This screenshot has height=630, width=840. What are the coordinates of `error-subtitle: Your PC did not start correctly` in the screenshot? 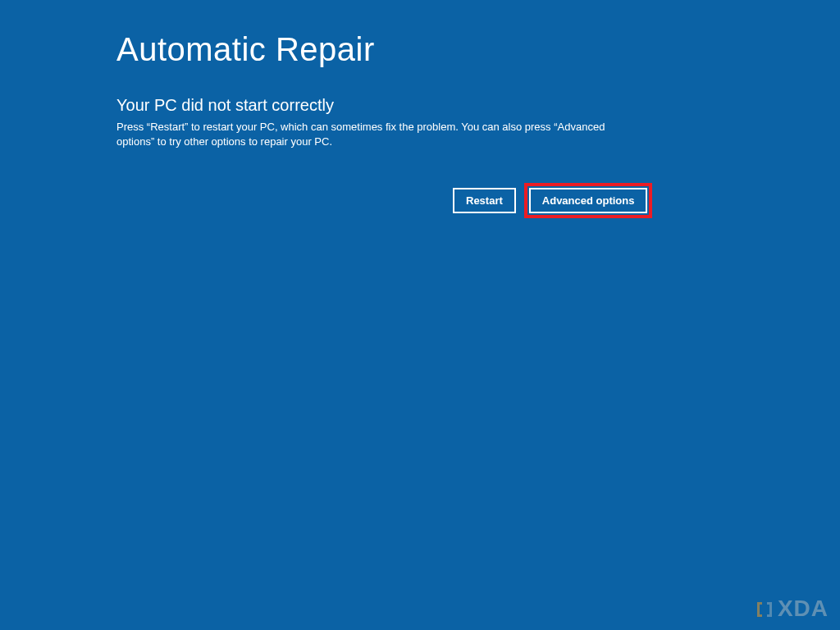 It's located at (478, 105).